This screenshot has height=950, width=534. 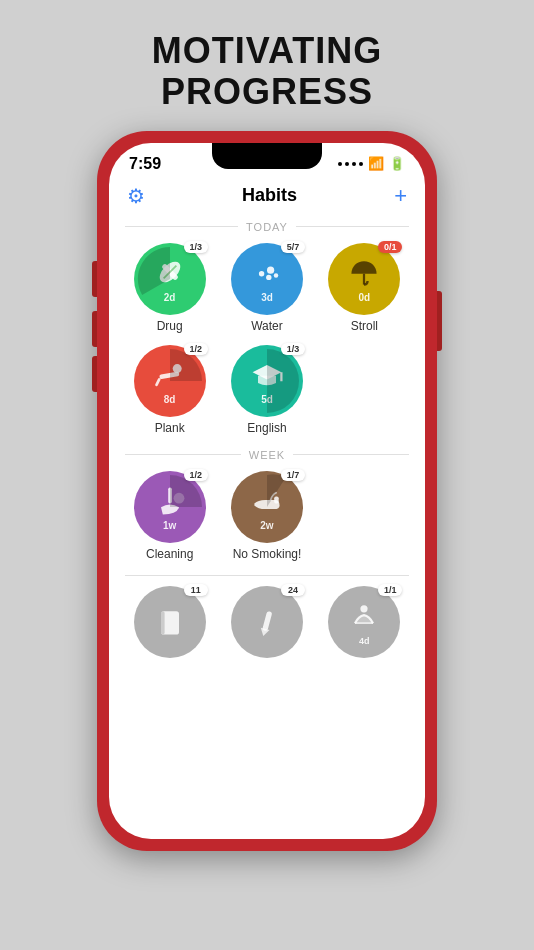 I want to click on habits-row-1: 2d 1/3 Drug, so click(x=267, y=288).